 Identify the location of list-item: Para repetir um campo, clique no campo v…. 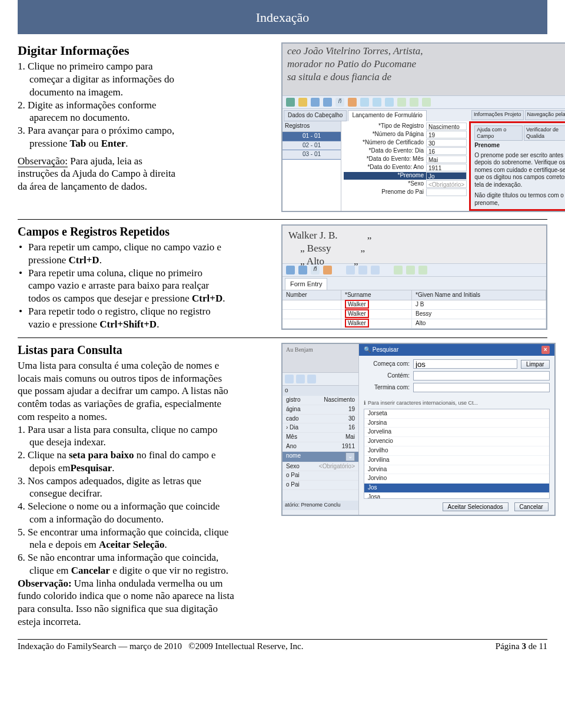
(144, 254).